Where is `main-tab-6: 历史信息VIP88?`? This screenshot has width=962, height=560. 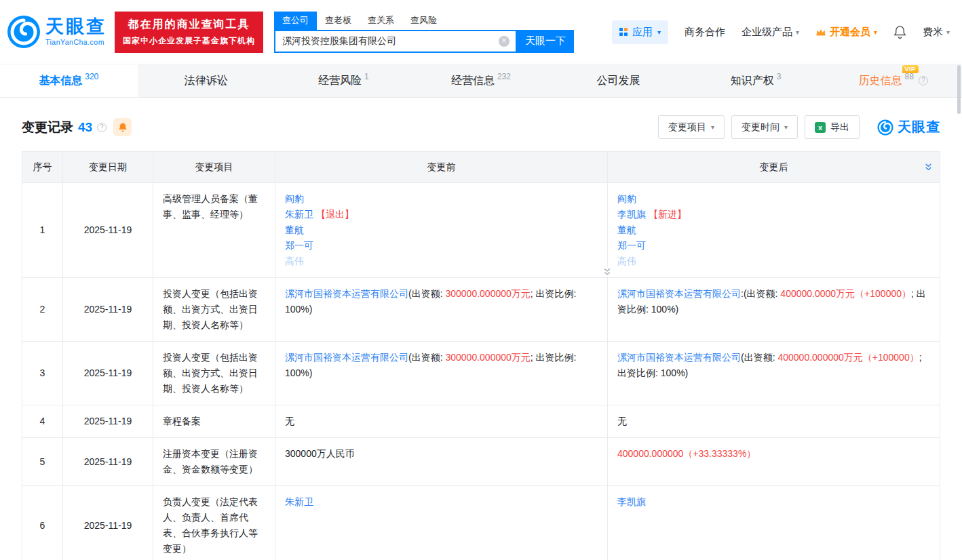
main-tab-6: 历史信息VIP88? is located at coordinates (893, 81).